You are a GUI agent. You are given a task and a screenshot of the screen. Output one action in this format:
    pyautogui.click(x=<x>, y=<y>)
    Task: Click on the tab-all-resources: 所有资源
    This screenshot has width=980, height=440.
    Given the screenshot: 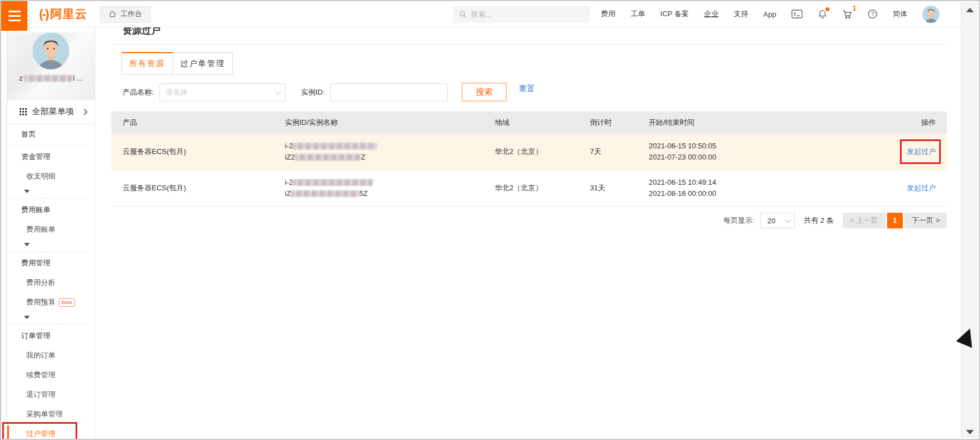 What is the action you would take?
    pyautogui.click(x=147, y=64)
    